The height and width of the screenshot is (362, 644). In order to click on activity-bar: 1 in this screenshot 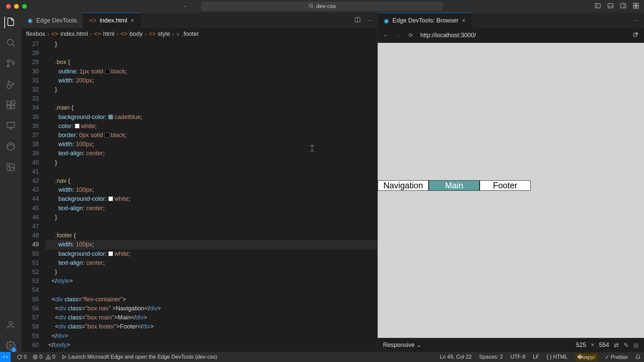, I will do `click(11, 182)`.